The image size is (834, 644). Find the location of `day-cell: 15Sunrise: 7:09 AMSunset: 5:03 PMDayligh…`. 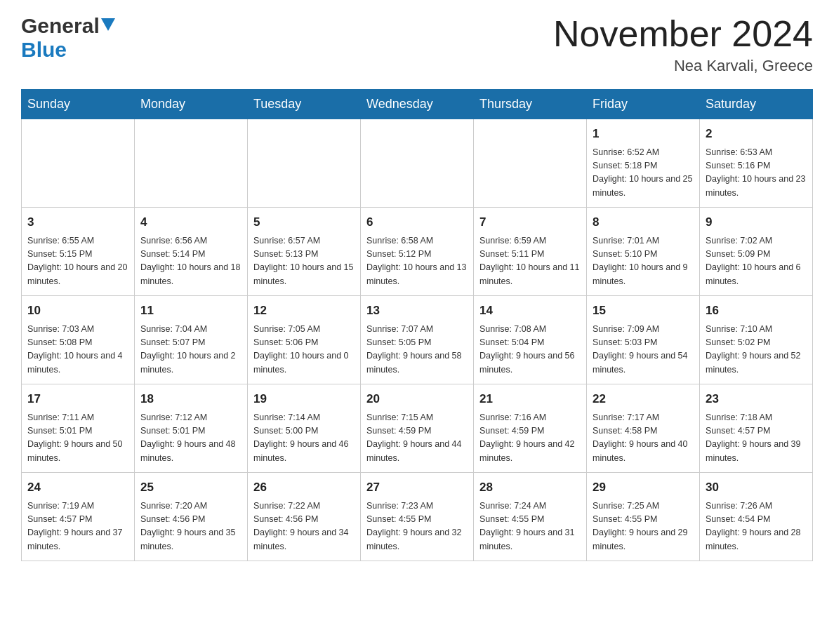

day-cell: 15Sunrise: 7:09 AMSunset: 5:03 PMDayligh… is located at coordinates (643, 340).